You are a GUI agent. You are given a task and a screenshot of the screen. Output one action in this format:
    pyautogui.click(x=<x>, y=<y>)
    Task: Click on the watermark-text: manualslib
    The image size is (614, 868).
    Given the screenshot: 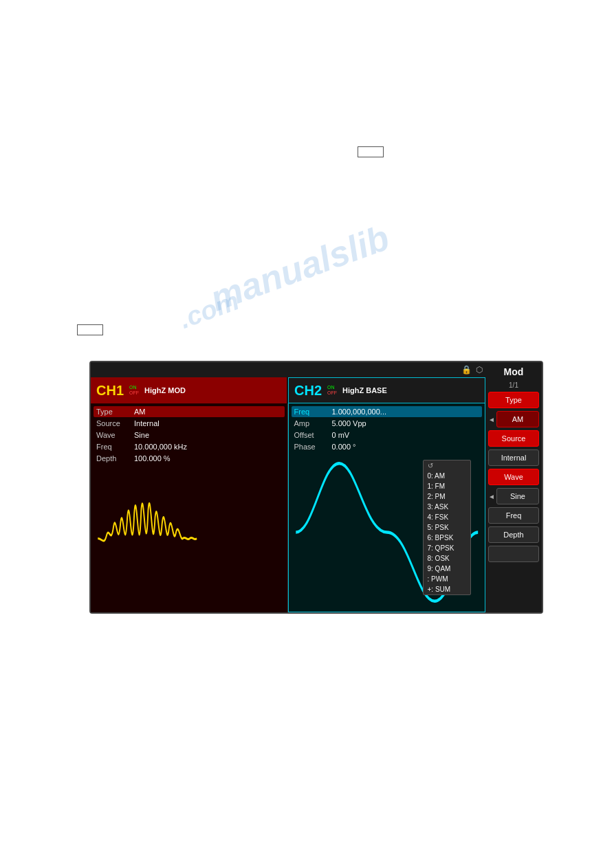 What is the action you would take?
    pyautogui.click(x=300, y=268)
    